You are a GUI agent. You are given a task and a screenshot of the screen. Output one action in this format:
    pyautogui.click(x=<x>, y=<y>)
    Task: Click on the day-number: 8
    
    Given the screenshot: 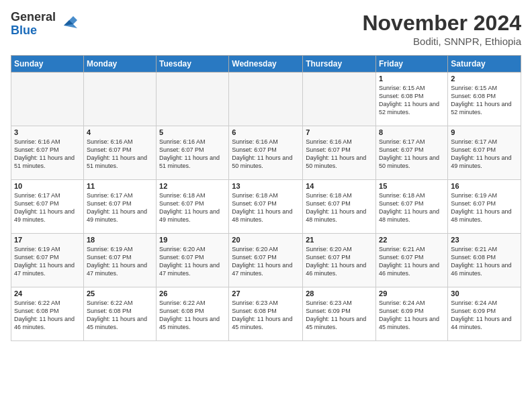 What is the action you would take?
    pyautogui.click(x=412, y=132)
    